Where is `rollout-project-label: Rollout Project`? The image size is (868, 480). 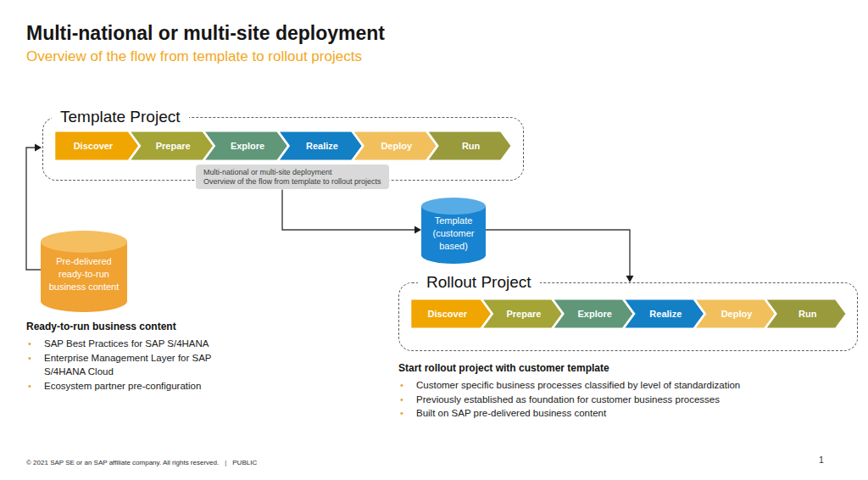
rollout-project-label: Rollout Project is located at coordinates (479, 282).